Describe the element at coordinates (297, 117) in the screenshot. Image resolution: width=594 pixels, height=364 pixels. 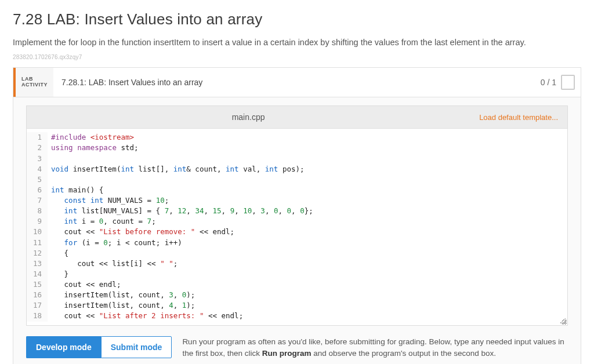
I see `file-tab-bar: main.cpp Load default template...` at that location.